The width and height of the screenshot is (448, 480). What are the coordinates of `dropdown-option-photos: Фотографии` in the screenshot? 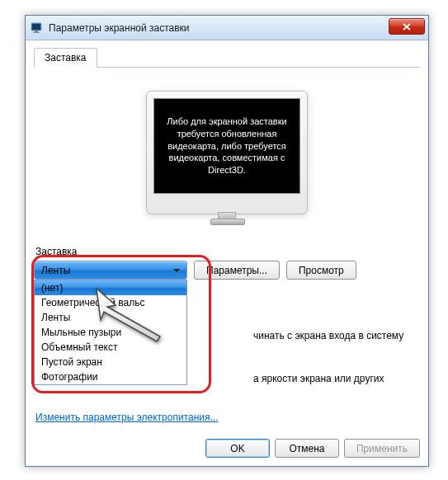 It's located at (111, 377).